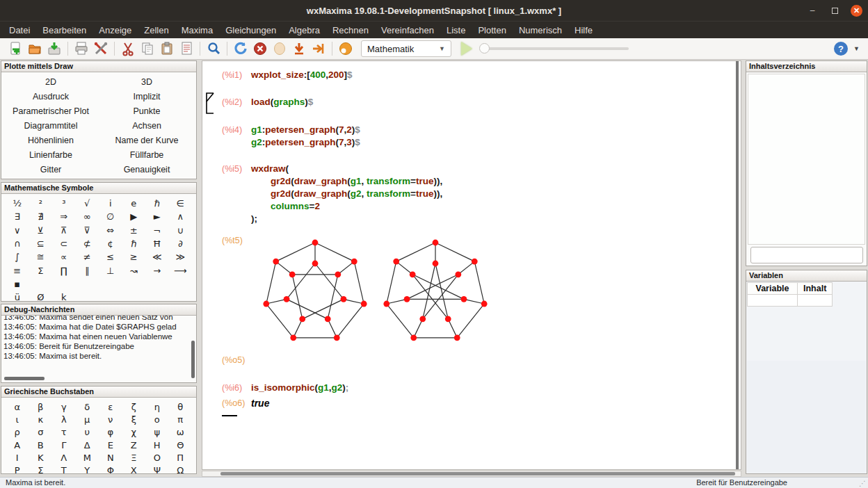 This screenshot has height=488, width=868. Describe the element at coordinates (472, 136) in the screenshot. I see `worksheet-cell: (%i4)g1:petersen_graph(7,2)$g2:petersen_…` at that location.